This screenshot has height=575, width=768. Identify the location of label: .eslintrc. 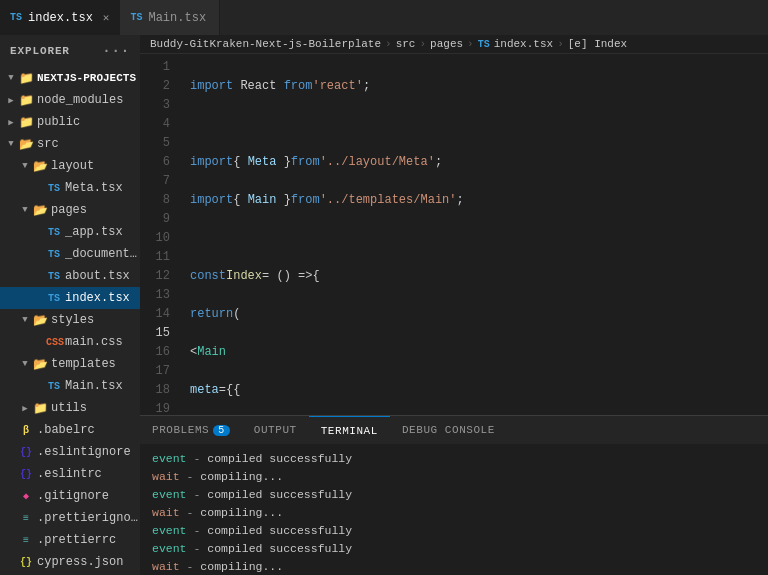
(70, 474).